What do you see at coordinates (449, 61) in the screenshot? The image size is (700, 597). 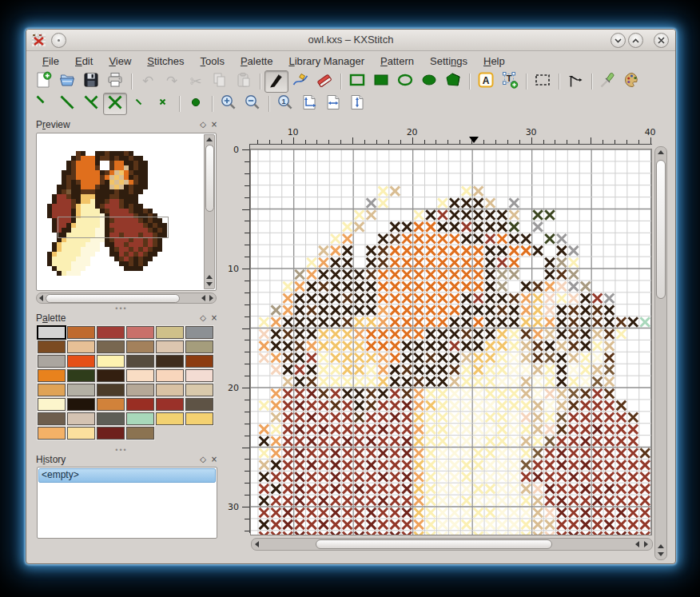 I see `menu-settings: Settings` at bounding box center [449, 61].